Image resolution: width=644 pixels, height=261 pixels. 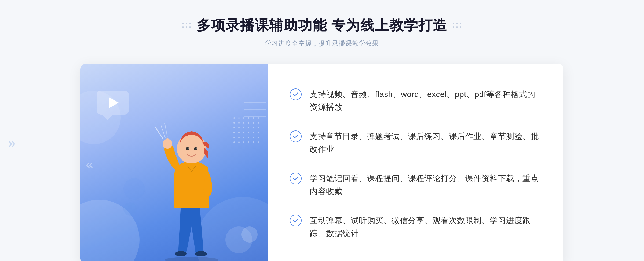 I want to click on header-decorators: 多项录播课辅助功能 专为线上教学打造, so click(x=322, y=25).